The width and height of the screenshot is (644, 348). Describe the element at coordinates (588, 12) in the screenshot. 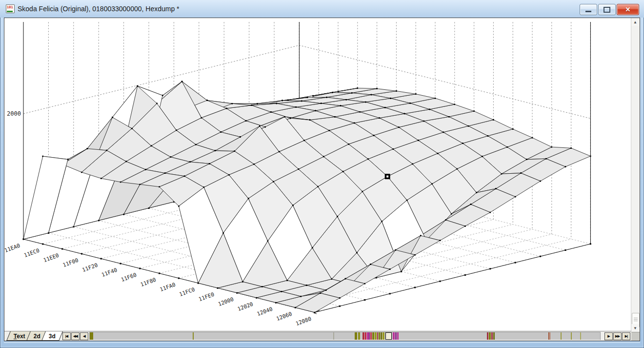

I see `minimize-icon` at that location.